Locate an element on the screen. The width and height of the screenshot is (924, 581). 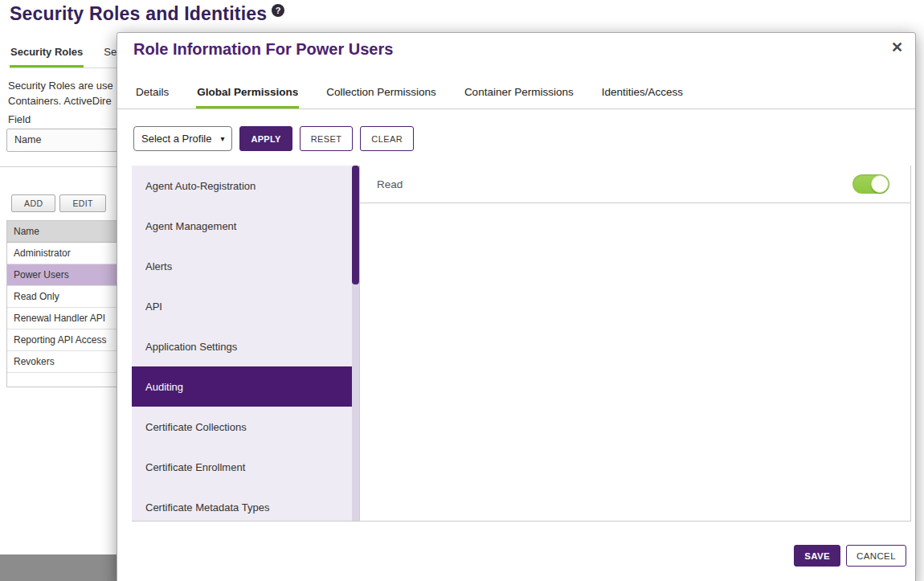
modal-footer: SAVE CANCEL is located at coordinates (850, 556).